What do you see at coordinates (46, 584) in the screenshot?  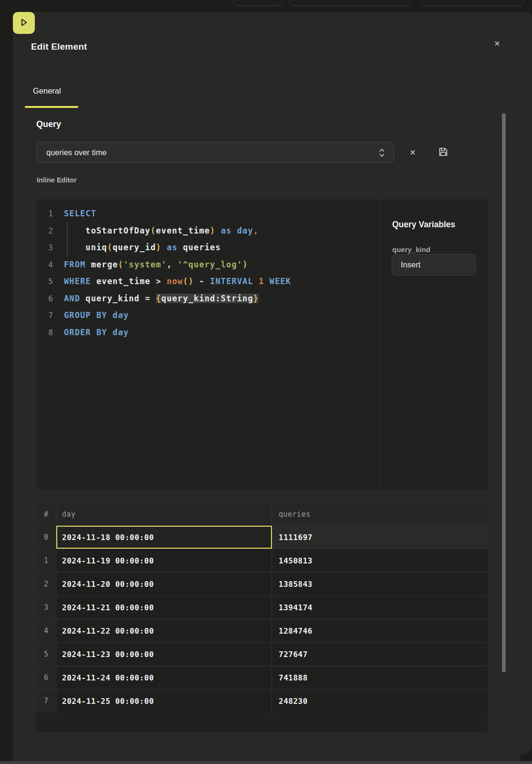 I see `row-index-cell: 2` at bounding box center [46, 584].